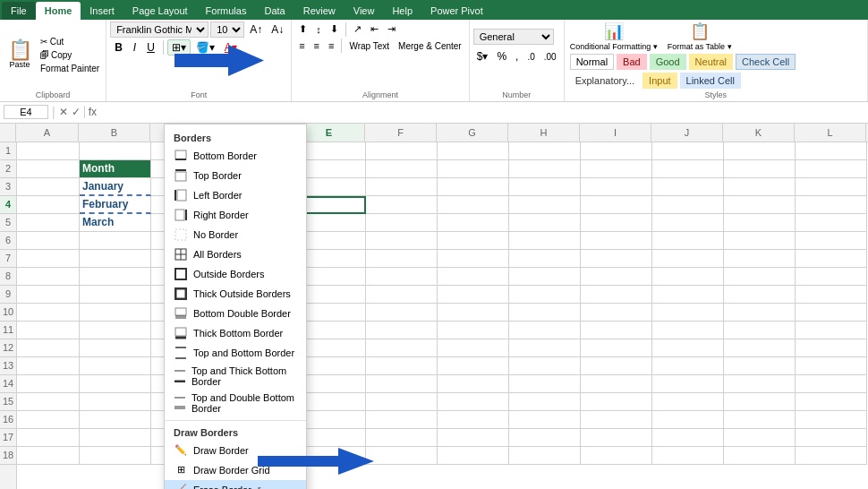  I want to click on cell-f3, so click(402, 187).